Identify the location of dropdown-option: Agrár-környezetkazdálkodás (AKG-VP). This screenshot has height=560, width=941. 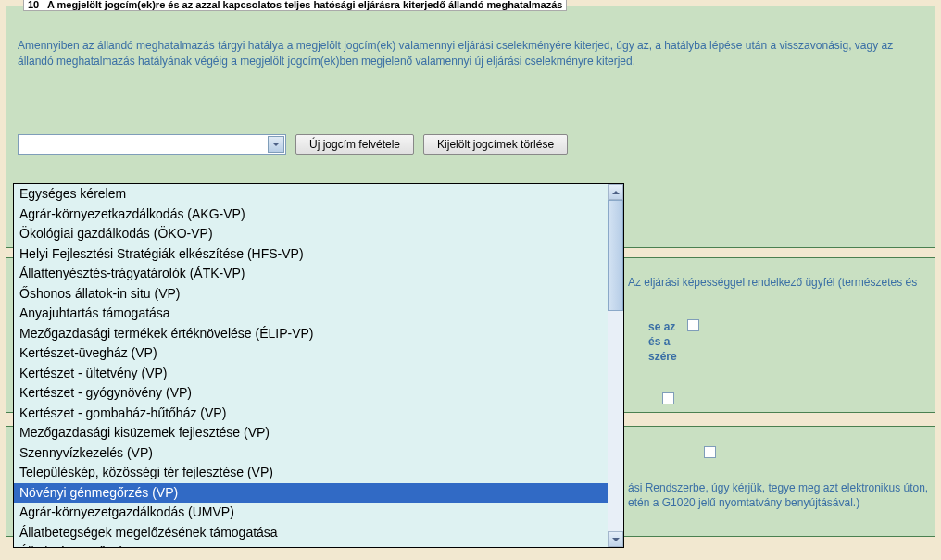
(311, 215).